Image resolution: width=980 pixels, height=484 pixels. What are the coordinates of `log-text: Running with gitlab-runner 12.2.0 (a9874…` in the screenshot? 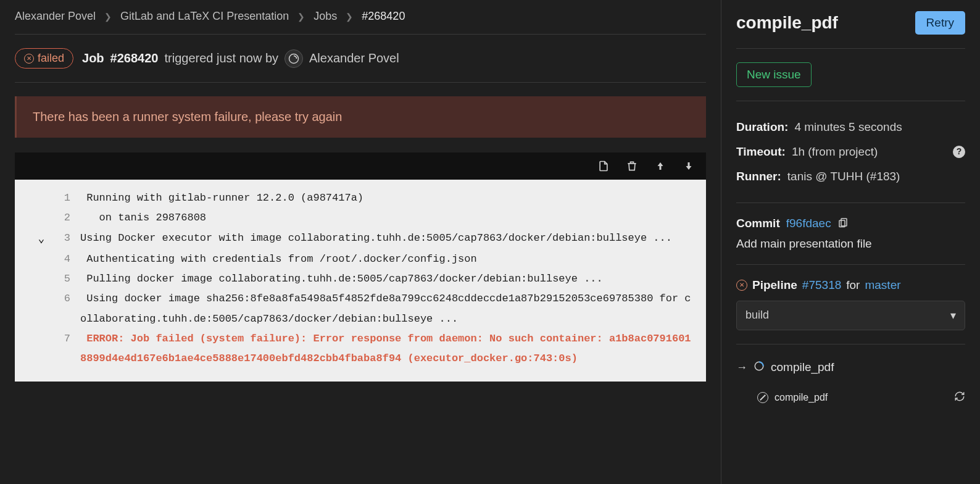 It's located at (386, 198).